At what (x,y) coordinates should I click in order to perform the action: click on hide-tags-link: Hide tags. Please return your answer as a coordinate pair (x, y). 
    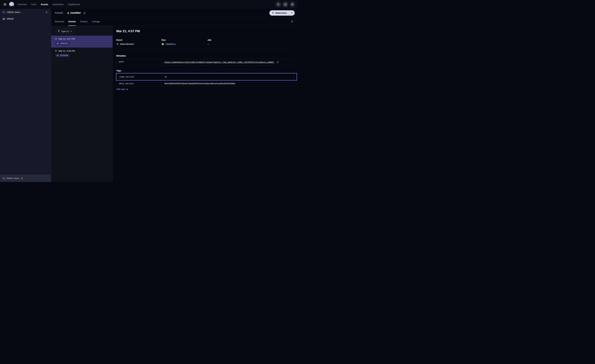
    Looking at the image, I should click on (122, 89).